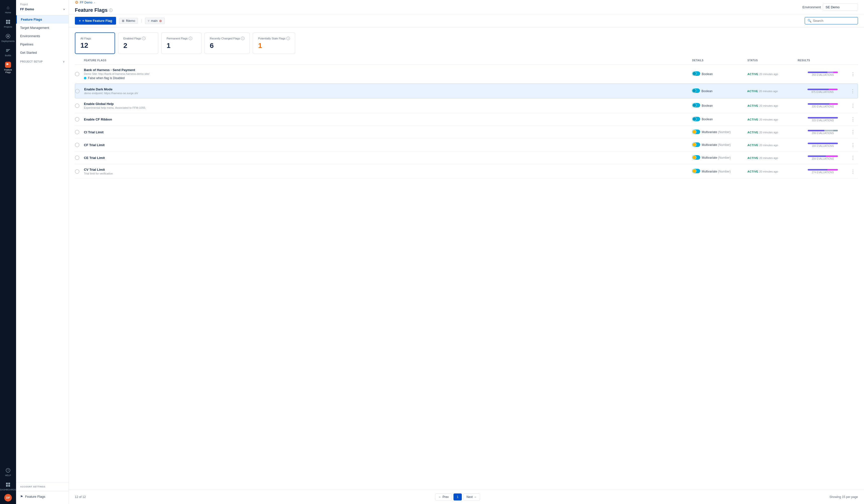 This screenshot has height=504, width=864. I want to click on pagination-page-1: 1, so click(458, 497).